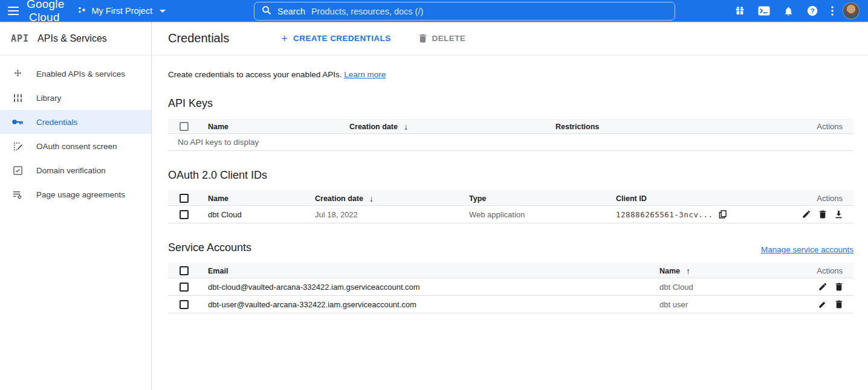  I want to click on learn-more-link: Learn more, so click(365, 75).